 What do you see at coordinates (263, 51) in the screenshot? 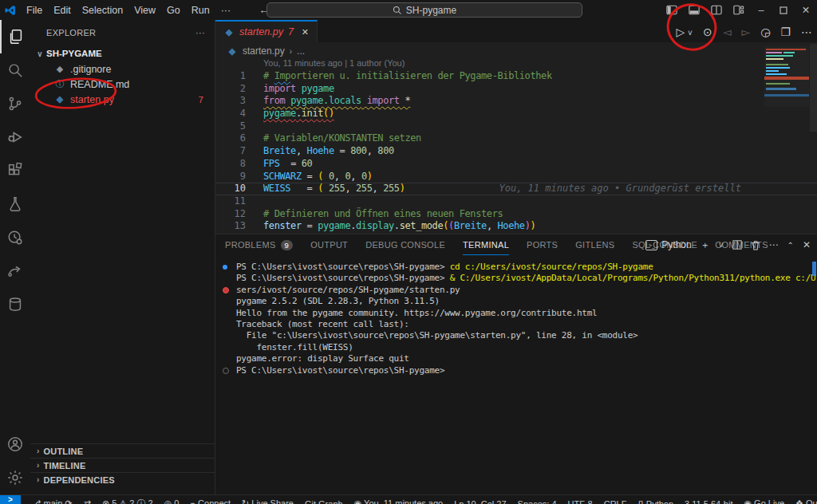
I see `breadcrumb-file: starten.py` at bounding box center [263, 51].